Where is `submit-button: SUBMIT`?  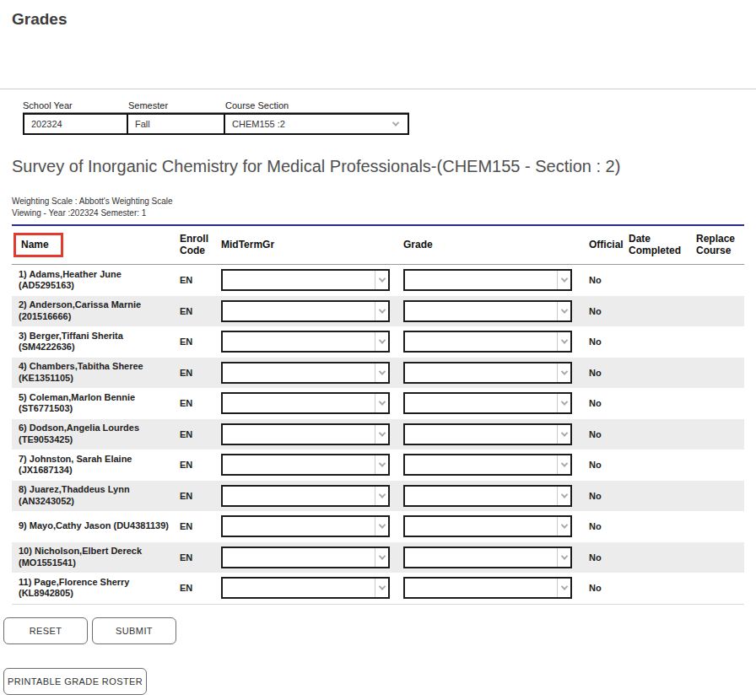
submit-button: SUBMIT is located at coordinates (134, 631).